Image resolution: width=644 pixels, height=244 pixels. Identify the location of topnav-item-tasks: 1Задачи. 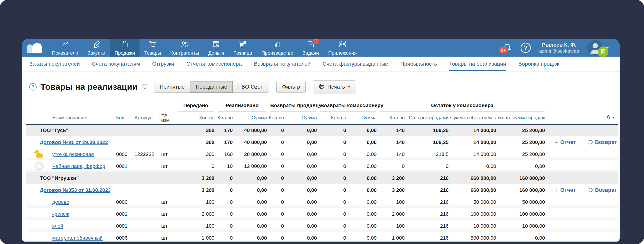
(310, 48).